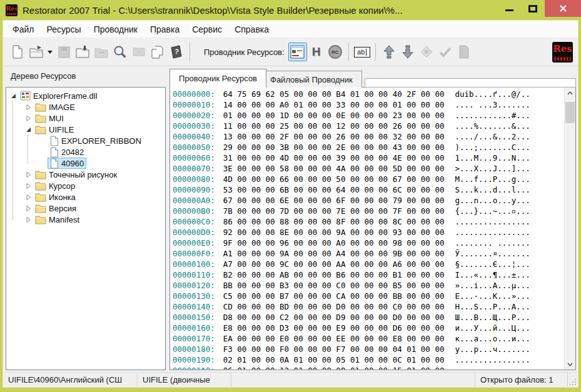 The height and width of the screenshot is (392, 581). What do you see at coordinates (298, 52) in the screenshot?
I see `resource-viewer-toggle` at bounding box center [298, 52].